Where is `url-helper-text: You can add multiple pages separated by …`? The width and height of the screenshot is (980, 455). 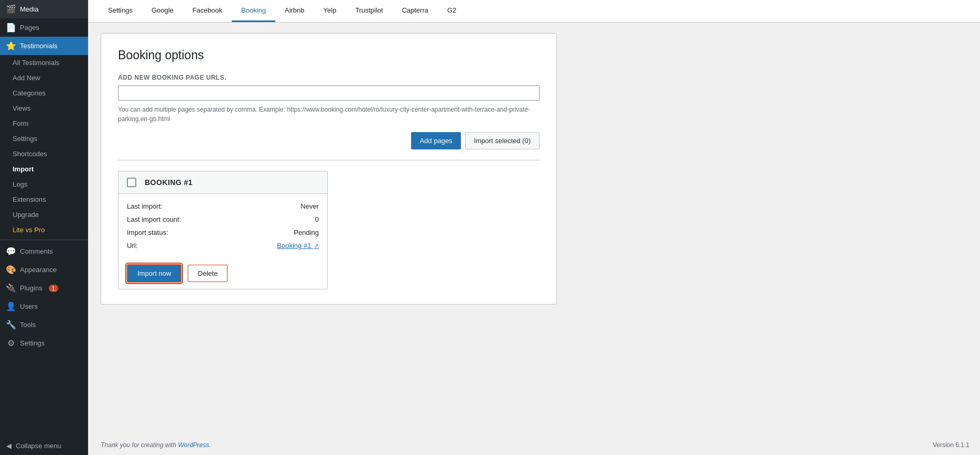
url-helper-text: You can add multiple pages separated by … is located at coordinates (329, 114).